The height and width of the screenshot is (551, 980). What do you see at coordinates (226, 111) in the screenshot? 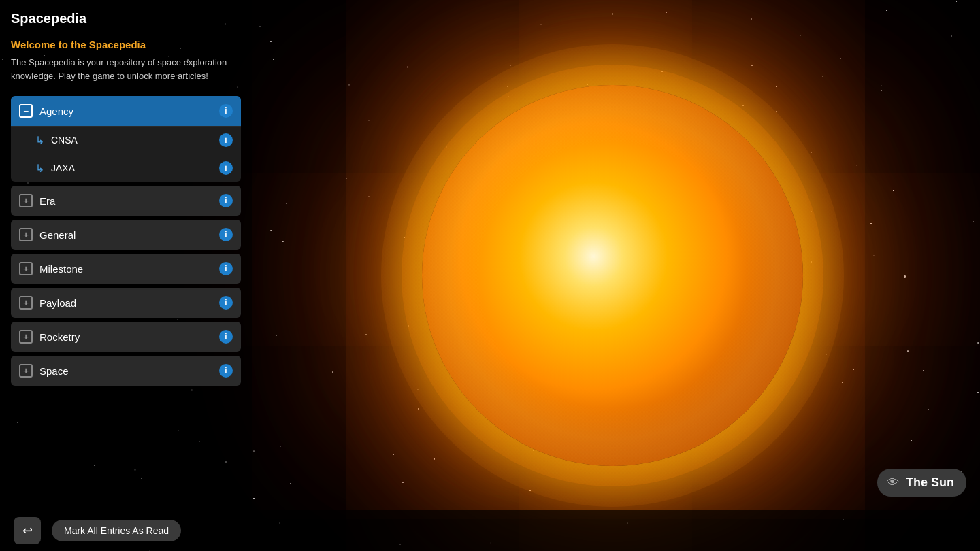
I see `agency-info-icon: i` at bounding box center [226, 111].